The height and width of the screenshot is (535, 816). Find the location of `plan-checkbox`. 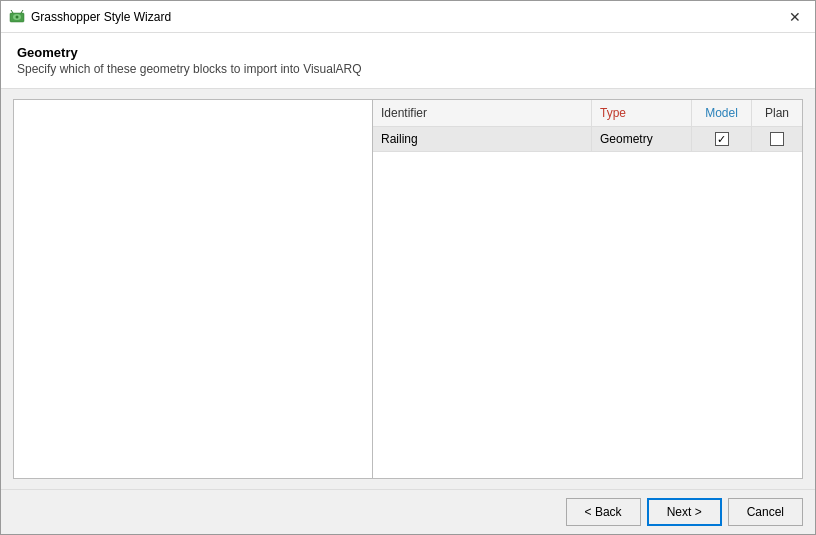

plan-checkbox is located at coordinates (777, 139).